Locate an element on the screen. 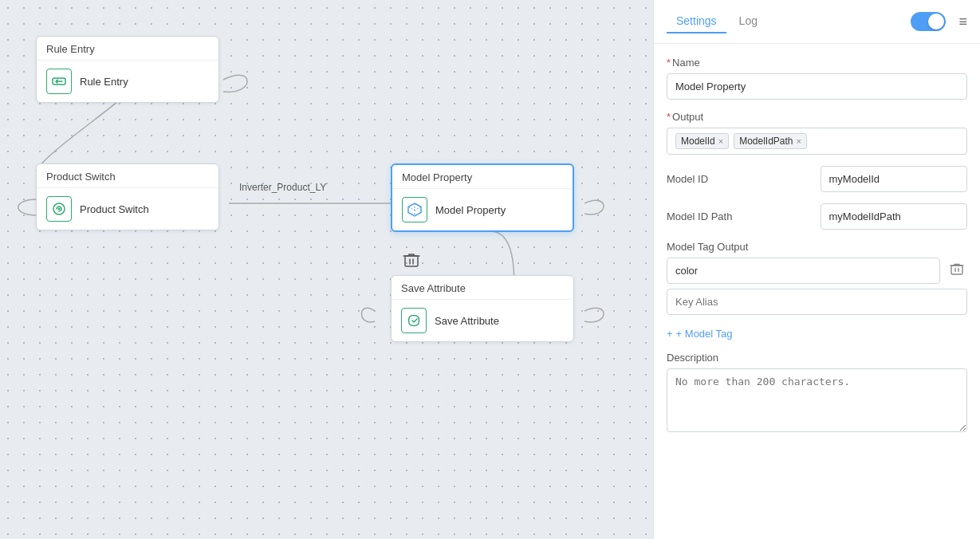 This screenshot has height=539, width=980. save-attribute-node: Save Attribute Save Attribute is located at coordinates (482, 309).